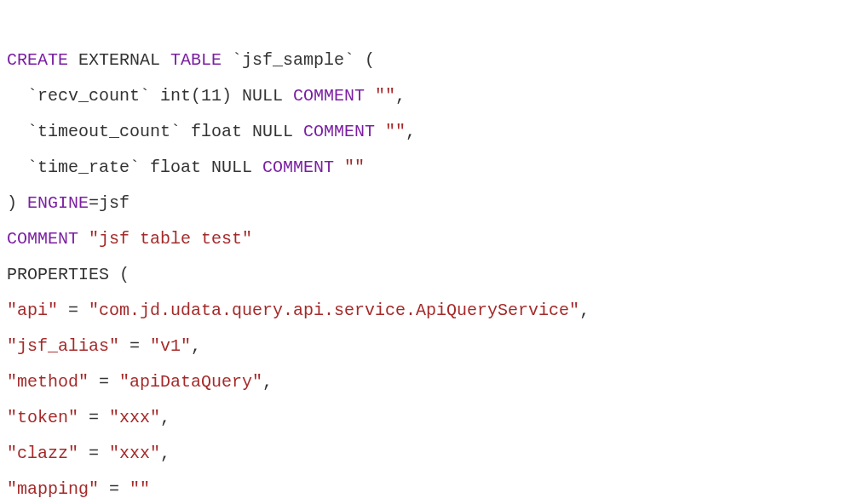  Describe the element at coordinates (186, 167) in the screenshot. I see `code-line: `time_rate` float NULL COMMENT ""` at that location.